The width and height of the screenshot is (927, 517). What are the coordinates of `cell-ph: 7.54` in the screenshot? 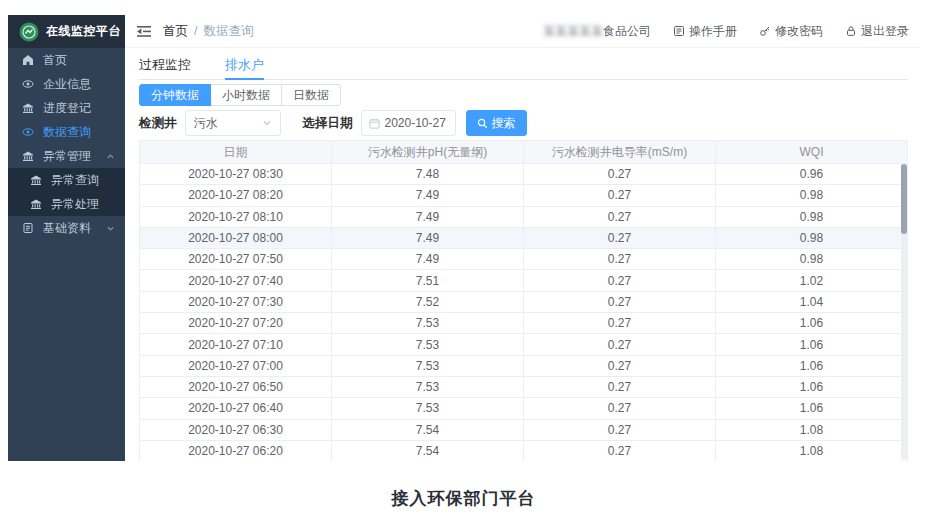 It's located at (428, 430).